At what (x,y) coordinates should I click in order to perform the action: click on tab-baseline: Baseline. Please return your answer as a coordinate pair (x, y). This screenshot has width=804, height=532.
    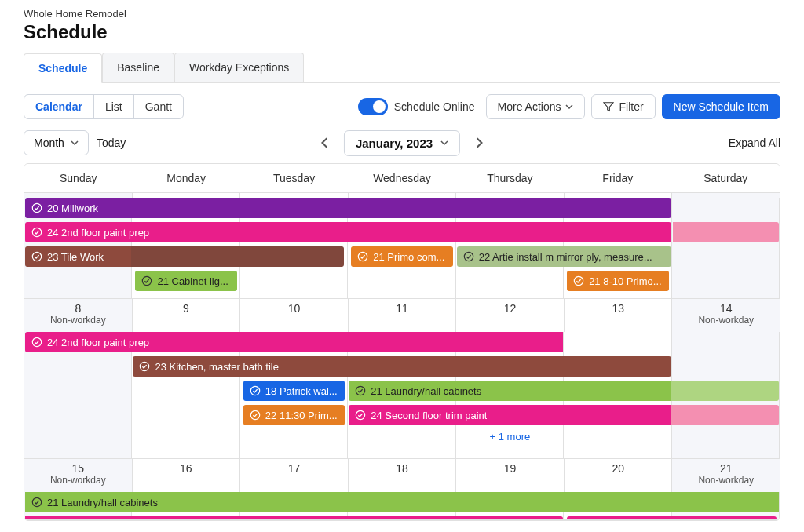
    Looking at the image, I should click on (138, 67).